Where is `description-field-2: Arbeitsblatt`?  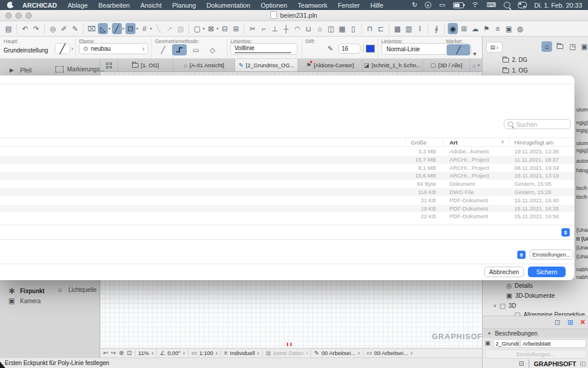 description-field-2: Arbeitsblatt is located at coordinates (553, 343).